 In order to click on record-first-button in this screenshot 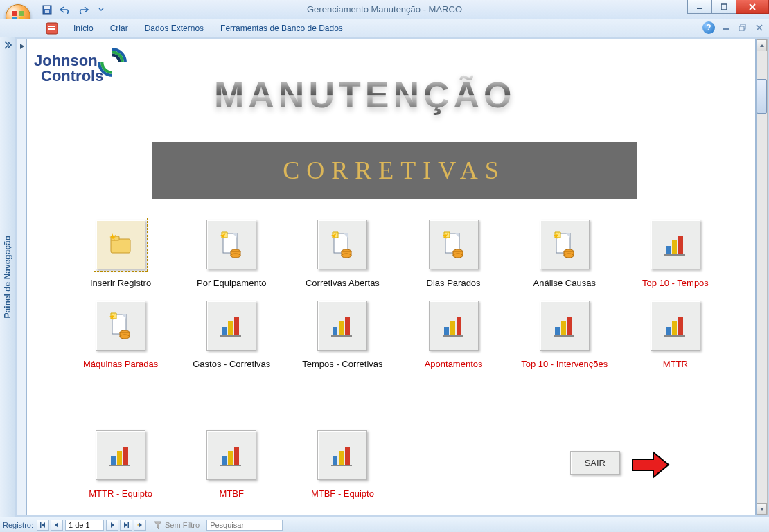, I will do `click(43, 525)`.